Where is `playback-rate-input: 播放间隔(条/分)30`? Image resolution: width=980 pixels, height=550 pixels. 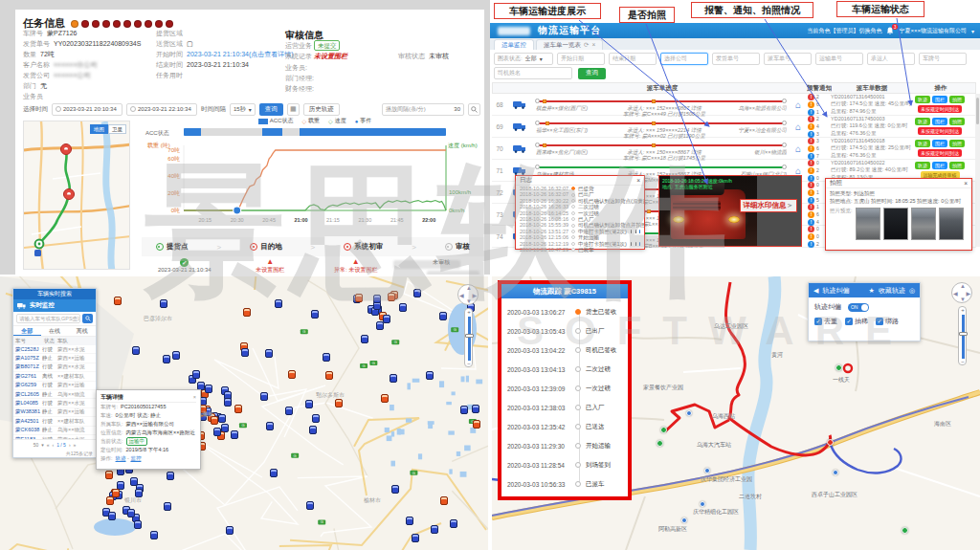
playback-rate-input: 播放间隔(条/分)30 is located at coordinates (423, 109).